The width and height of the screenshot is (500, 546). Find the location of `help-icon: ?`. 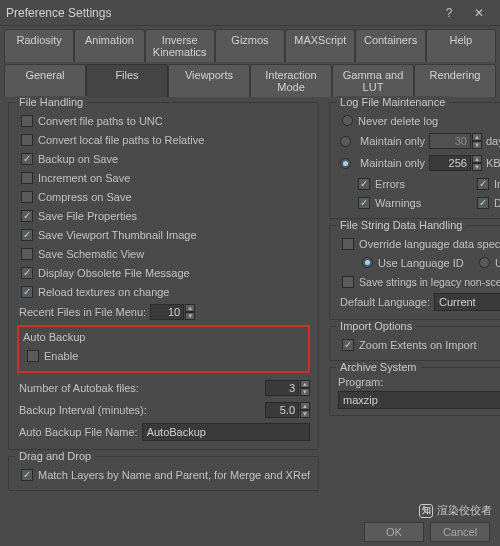

help-icon: ? is located at coordinates (449, 13).